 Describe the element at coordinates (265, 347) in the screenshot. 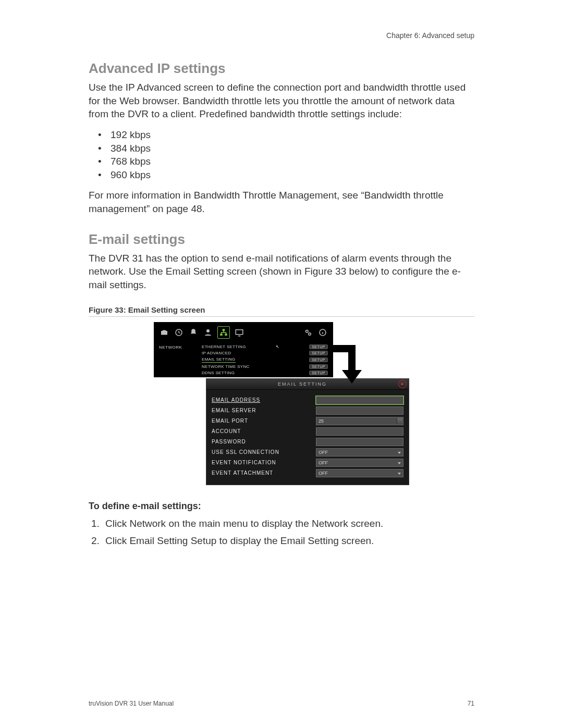

I see `menu-row-ethernet: ETHERNET SETTING ↖ SETUP` at that location.